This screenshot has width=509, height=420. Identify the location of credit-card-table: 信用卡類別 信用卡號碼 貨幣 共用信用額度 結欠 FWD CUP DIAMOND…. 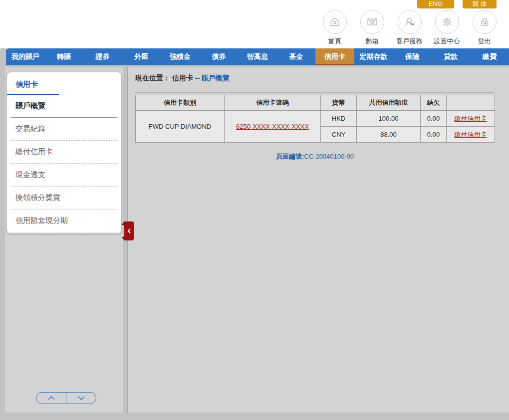
(315, 119).